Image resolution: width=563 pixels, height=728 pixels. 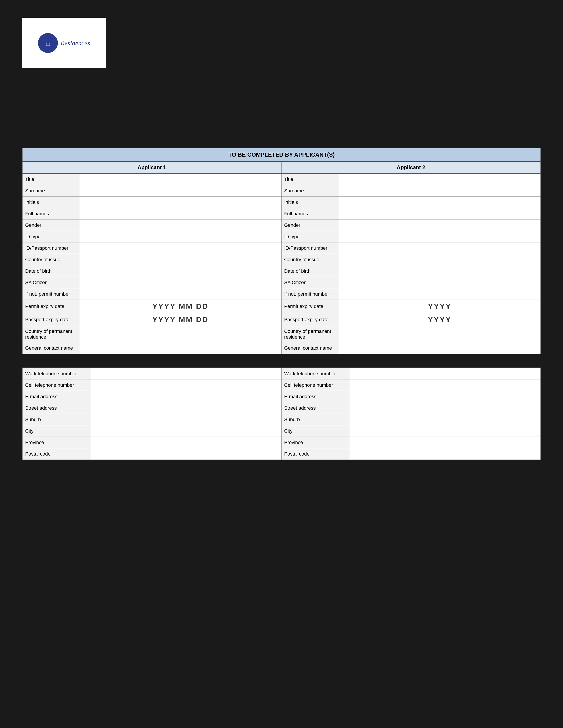 I want to click on field-label: ID/Passport number, so click(x=51, y=248).